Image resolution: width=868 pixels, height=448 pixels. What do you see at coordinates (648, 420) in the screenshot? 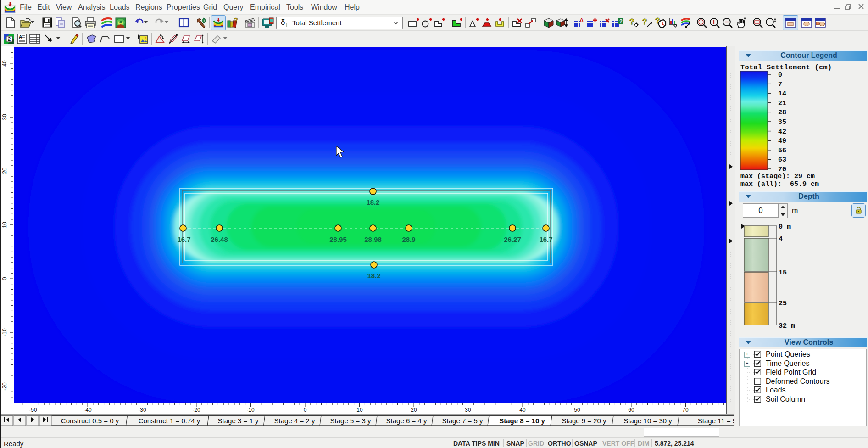
I see `svg-text: Stage 10 = 30 y` at bounding box center [648, 420].